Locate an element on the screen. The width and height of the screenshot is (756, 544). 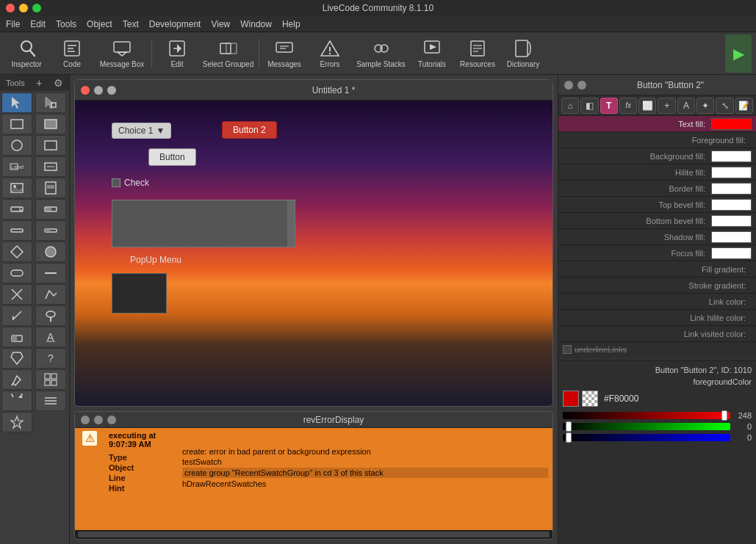
tool-bucket is located at coordinates (17, 358).